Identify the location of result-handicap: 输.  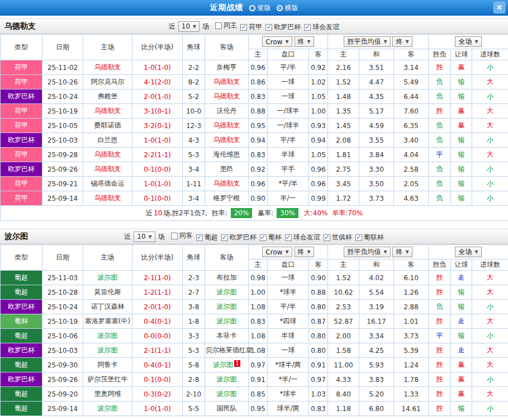
(462, 307).